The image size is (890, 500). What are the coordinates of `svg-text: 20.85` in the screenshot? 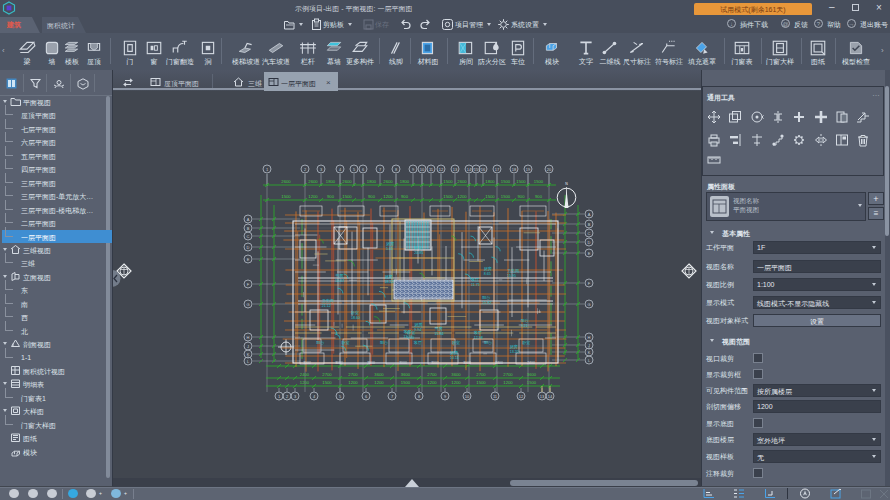 It's located at (418, 253).